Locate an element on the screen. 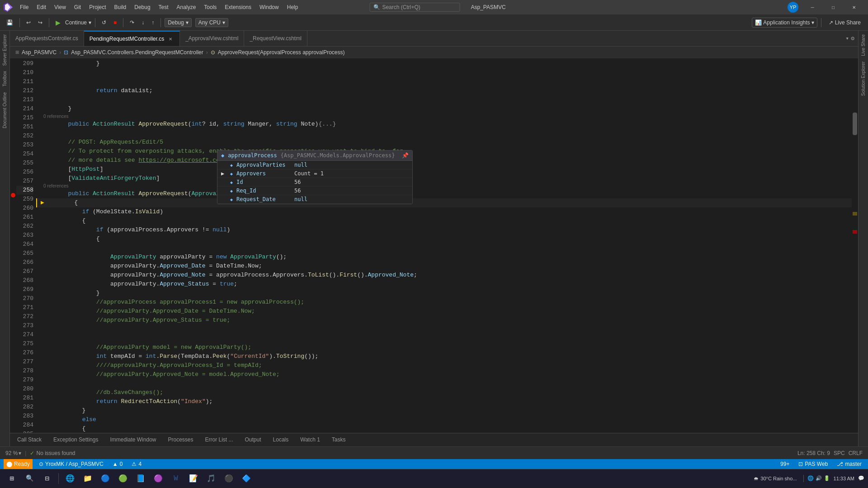 This screenshot has height=488, width=868. scrollbar-thumb is located at coordinates (855, 124).